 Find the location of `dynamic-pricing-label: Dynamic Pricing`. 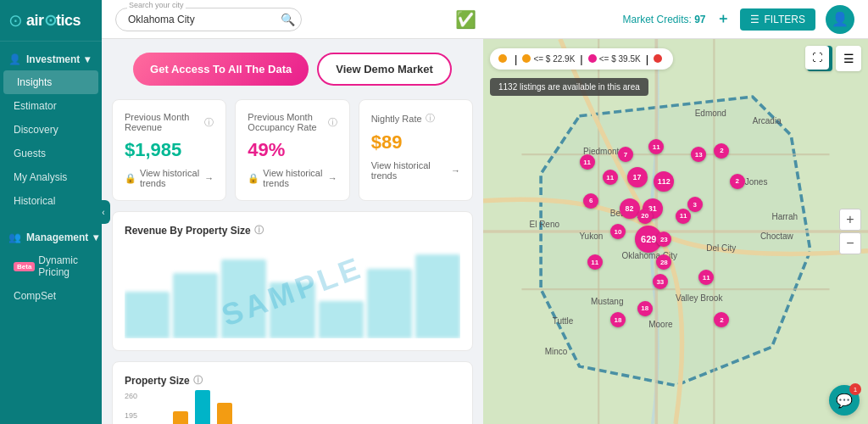

dynamic-pricing-label: Dynamic Pricing is located at coordinates (66, 266).